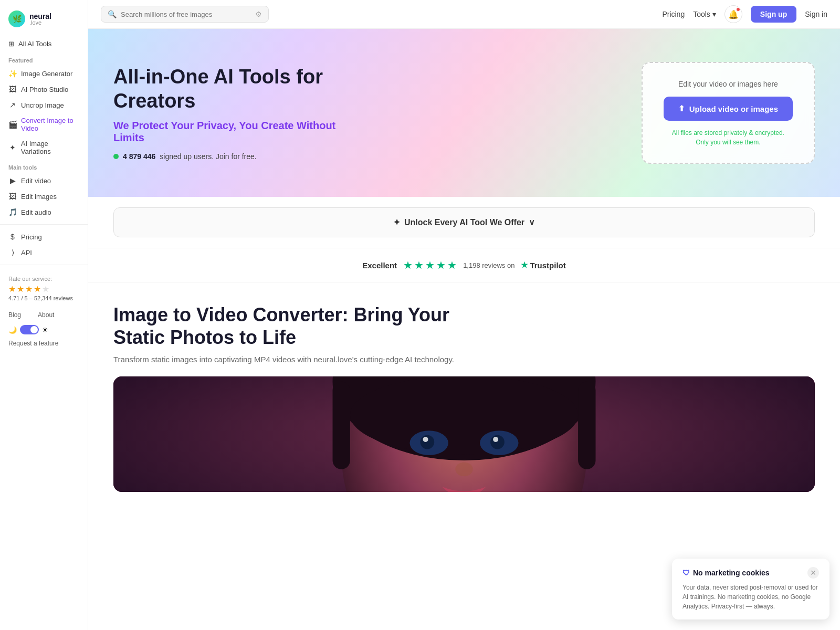 This screenshot has width=840, height=630. I want to click on trustpilot-stars: ★ ★ ★ ★ ★, so click(430, 265).